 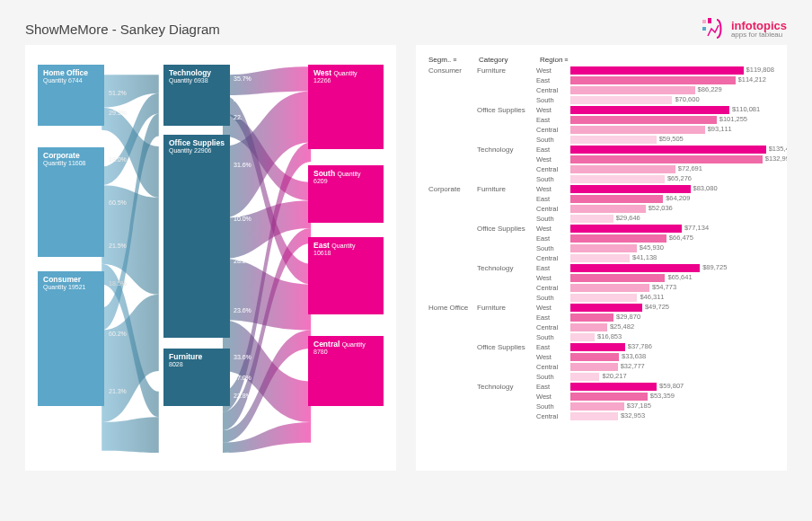 What do you see at coordinates (602, 397) in the screenshot?
I see `table-row: West$53,359` at bounding box center [602, 397].